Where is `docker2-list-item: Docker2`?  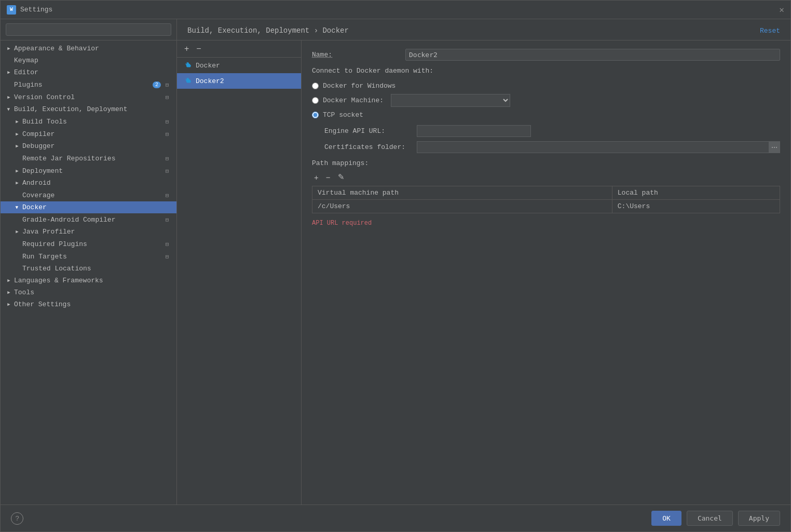 docker2-list-item: Docker2 is located at coordinates (239, 81).